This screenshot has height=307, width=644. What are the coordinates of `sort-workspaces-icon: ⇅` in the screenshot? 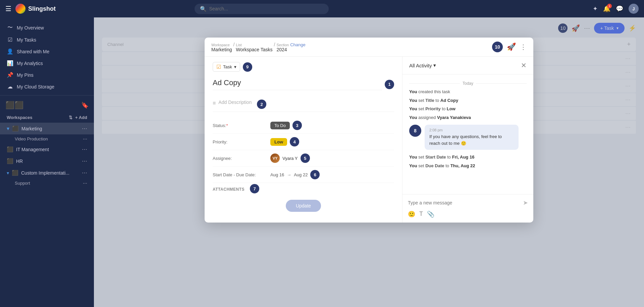 It's located at (70, 117).